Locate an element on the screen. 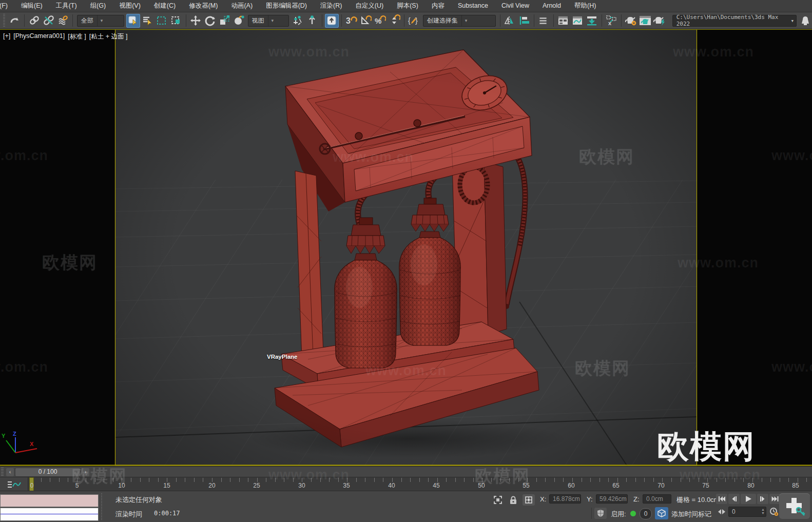 This screenshot has height=522, width=812. ruler-label: 40 is located at coordinates (391, 486).